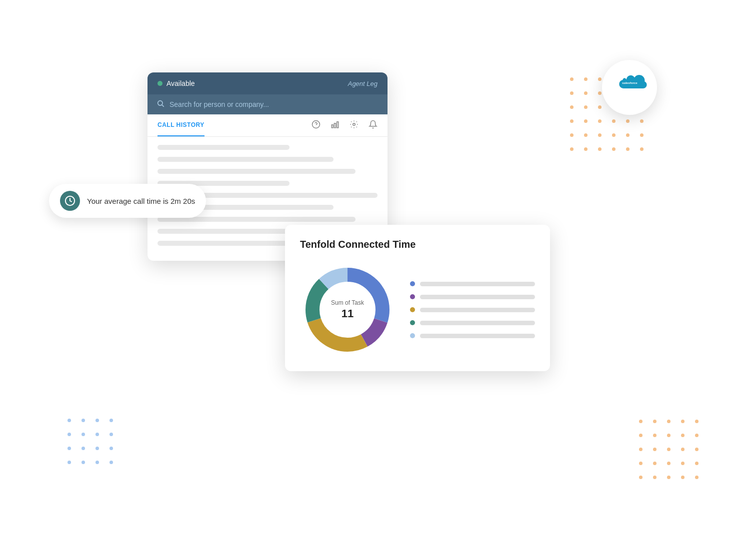 The height and width of the screenshot is (560, 752). Describe the element at coordinates (418, 310) in the screenshot. I see `analytics-content: Sum of Task 11` at that location.